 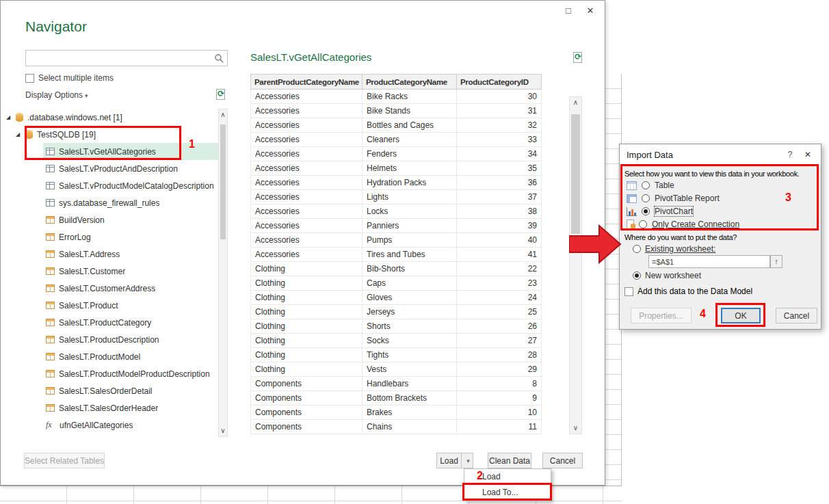 What do you see at coordinates (131, 357) in the screenshot?
I see `tree-item: SalesLT.ProductModel` at bounding box center [131, 357].